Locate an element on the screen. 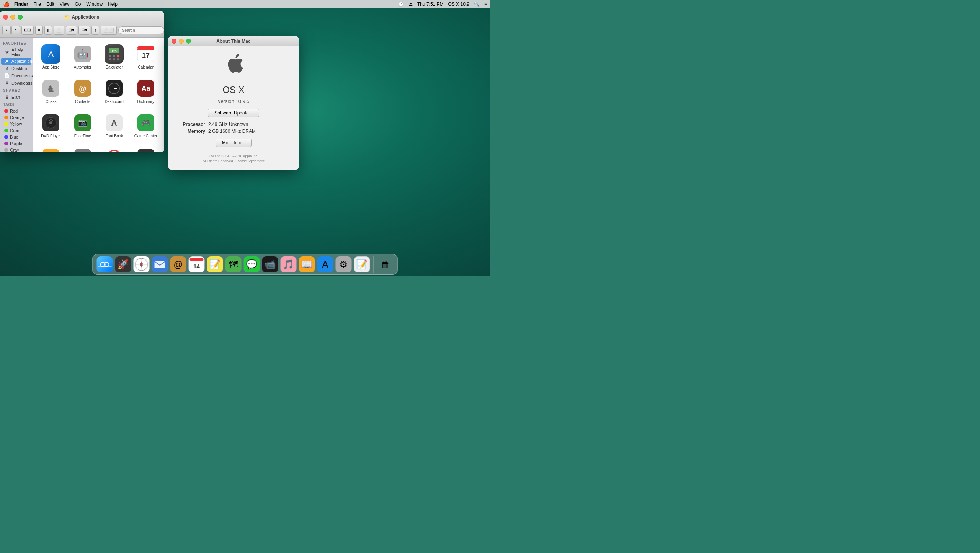  finder-dock-icon is located at coordinates (105, 264).